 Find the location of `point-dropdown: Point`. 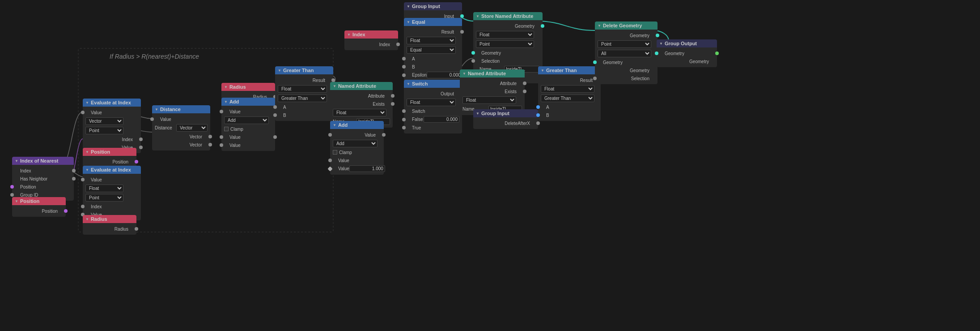

point-dropdown: Point is located at coordinates (105, 131).